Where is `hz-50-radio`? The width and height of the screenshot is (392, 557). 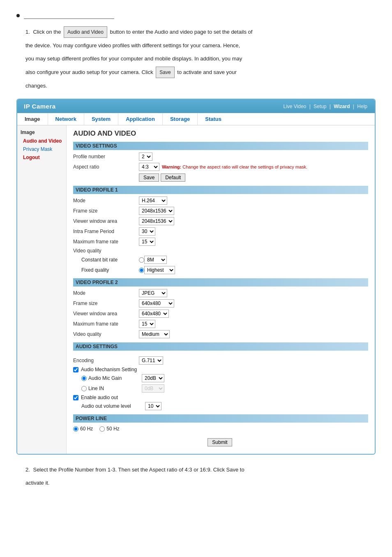
hz-50-radio is located at coordinates (102, 429).